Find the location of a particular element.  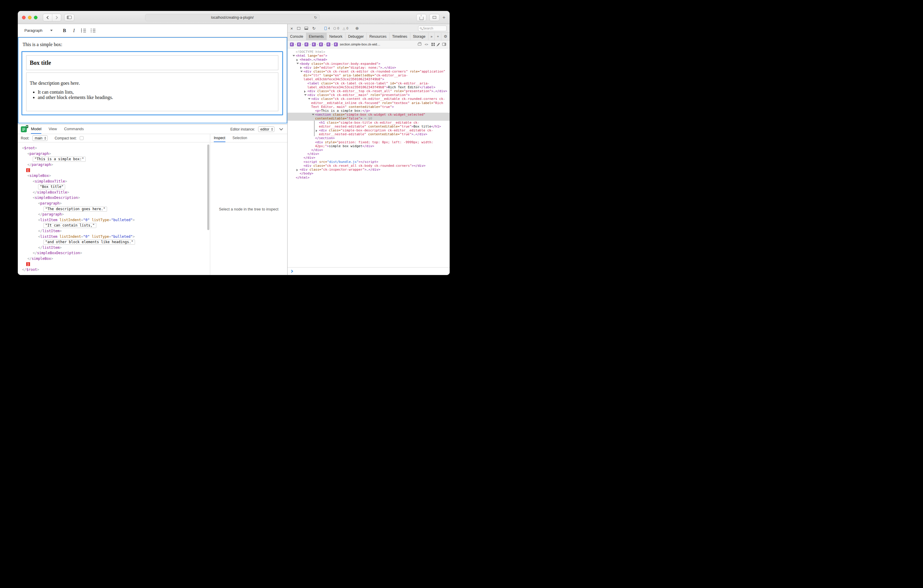

tab-overview-button is located at coordinates (435, 18).